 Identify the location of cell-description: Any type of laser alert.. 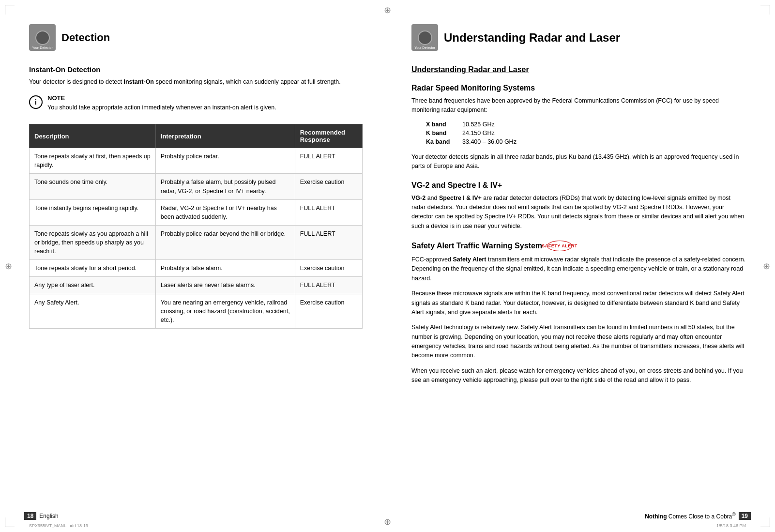
(93, 286).